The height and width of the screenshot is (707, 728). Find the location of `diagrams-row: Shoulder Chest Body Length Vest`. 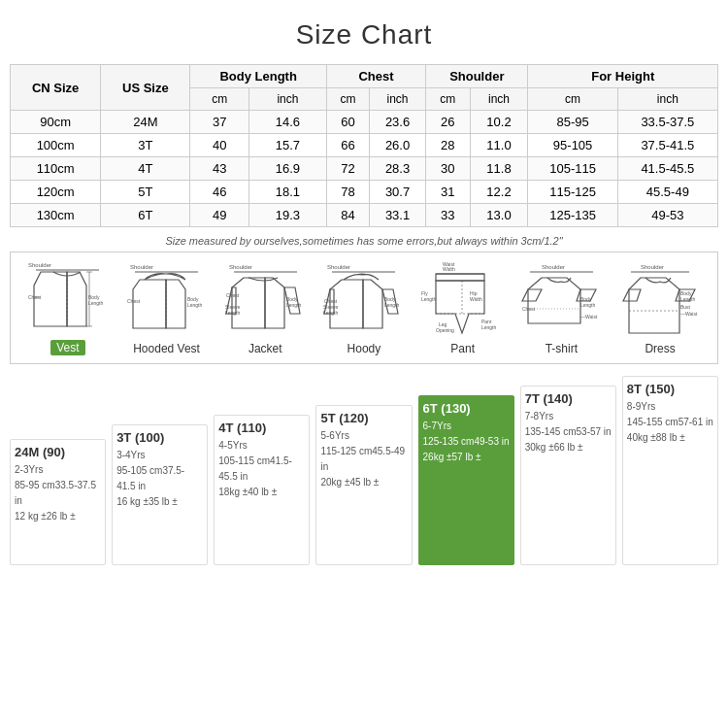

diagrams-row: Shoulder Chest Body Length Vest is located at coordinates (364, 307).